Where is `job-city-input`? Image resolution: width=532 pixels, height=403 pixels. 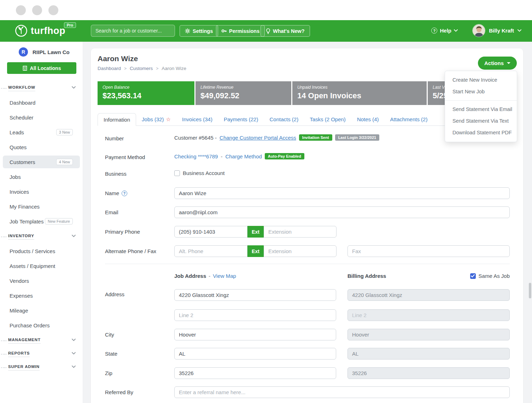 job-city-input is located at coordinates (255, 334).